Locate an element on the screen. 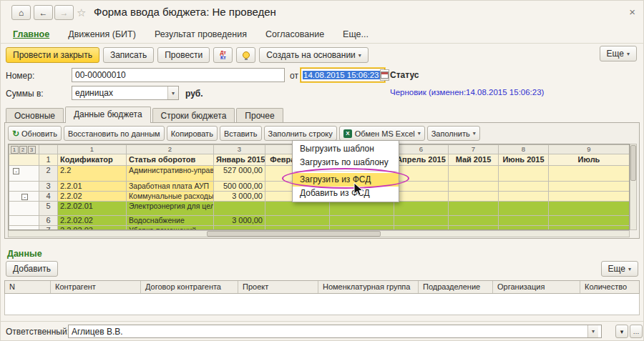 This screenshot has width=644, height=341. close-icon: × is located at coordinates (633, 11).